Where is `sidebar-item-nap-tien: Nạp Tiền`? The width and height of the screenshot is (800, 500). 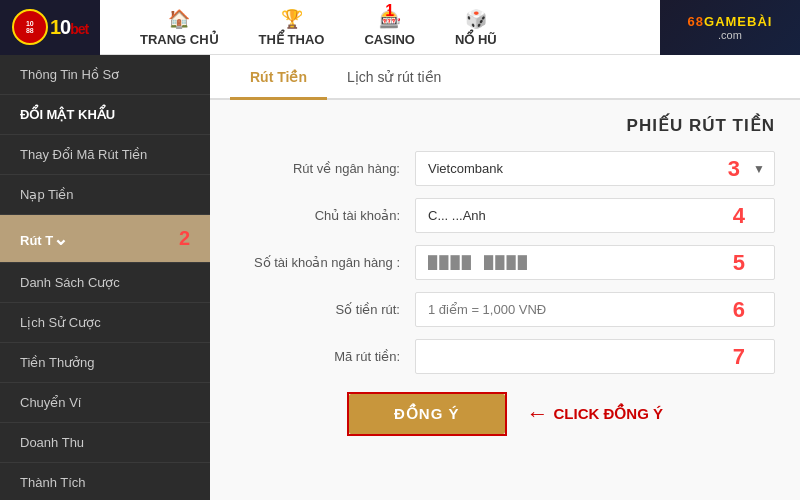
sidebar-item-nap-tien: Nạp Tiền is located at coordinates (105, 195).